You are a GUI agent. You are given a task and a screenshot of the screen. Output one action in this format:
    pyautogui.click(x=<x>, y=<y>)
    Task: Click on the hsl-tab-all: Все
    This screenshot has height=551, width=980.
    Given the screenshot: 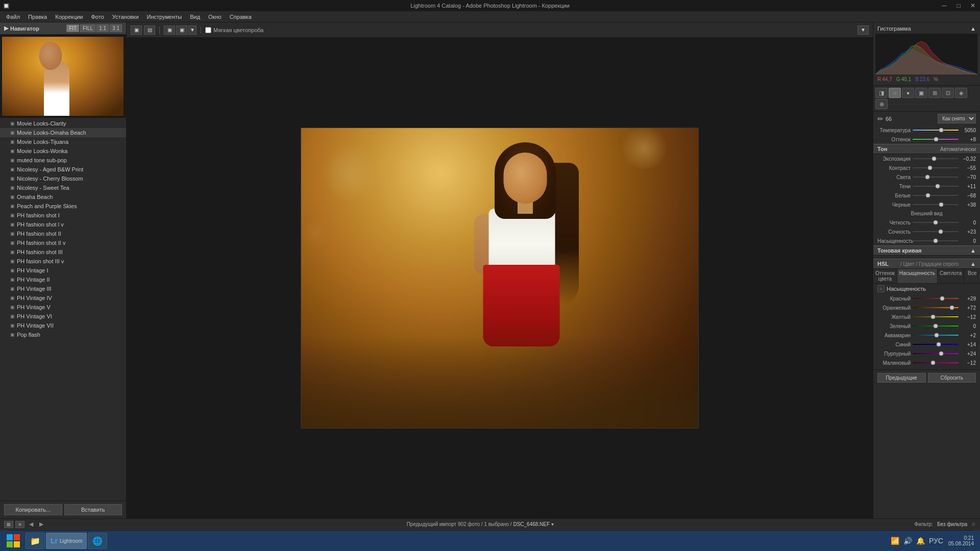 What is the action you would take?
    pyautogui.click(x=972, y=276)
    